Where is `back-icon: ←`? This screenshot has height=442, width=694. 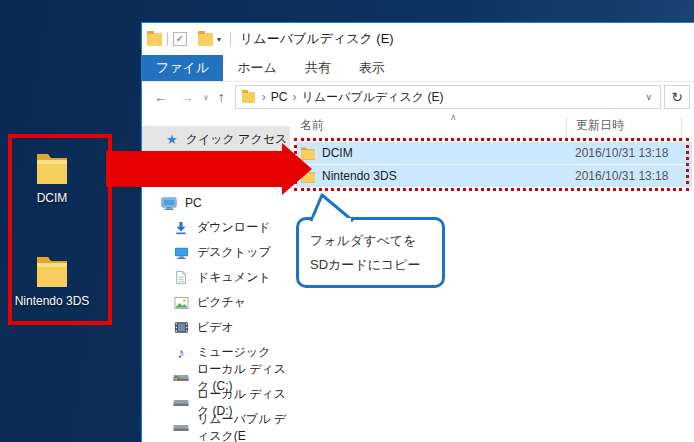 back-icon: ← is located at coordinates (161, 97).